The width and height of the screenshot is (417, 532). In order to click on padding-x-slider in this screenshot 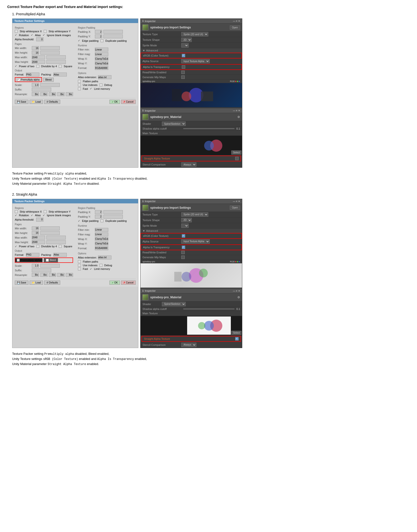, I will do `click(113, 32)`.